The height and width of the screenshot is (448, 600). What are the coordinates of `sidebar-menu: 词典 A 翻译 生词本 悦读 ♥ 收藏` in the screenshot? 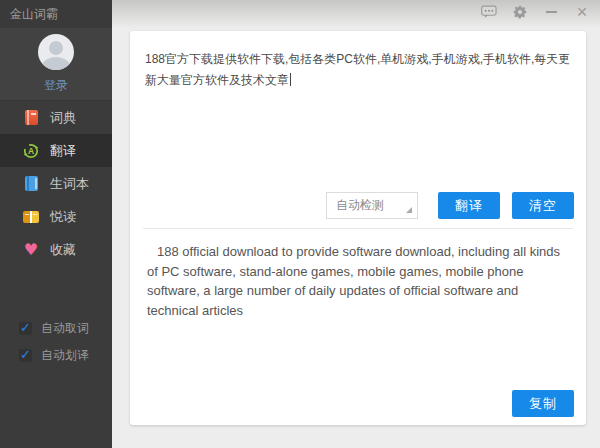 It's located at (56, 184).